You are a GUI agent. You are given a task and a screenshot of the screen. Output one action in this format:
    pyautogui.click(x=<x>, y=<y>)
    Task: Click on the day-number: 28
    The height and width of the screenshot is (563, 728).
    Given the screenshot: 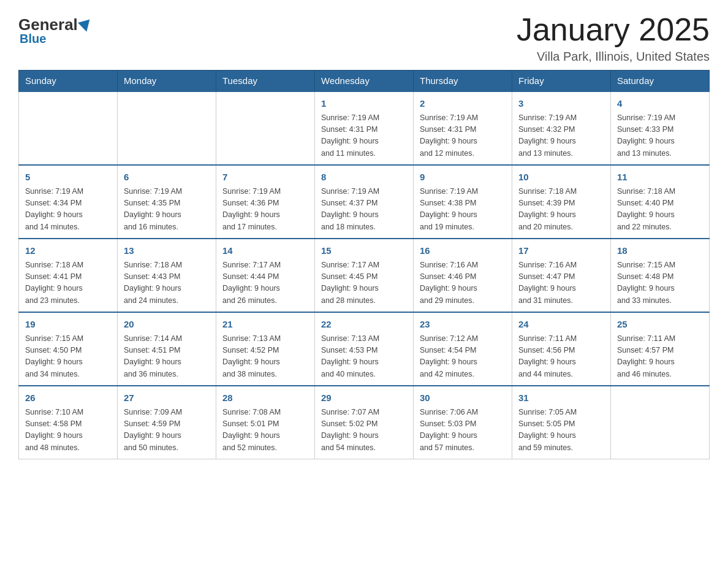 What is the action you would take?
    pyautogui.click(x=265, y=399)
    